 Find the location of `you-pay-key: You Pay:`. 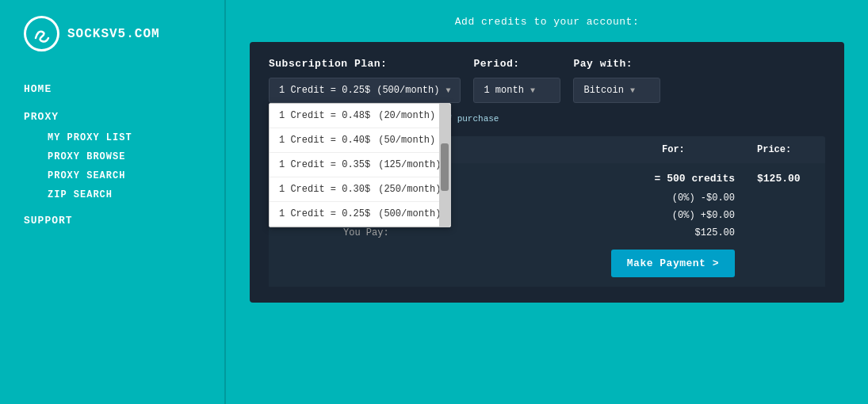

you-pay-key: You Pay: is located at coordinates (383, 233).